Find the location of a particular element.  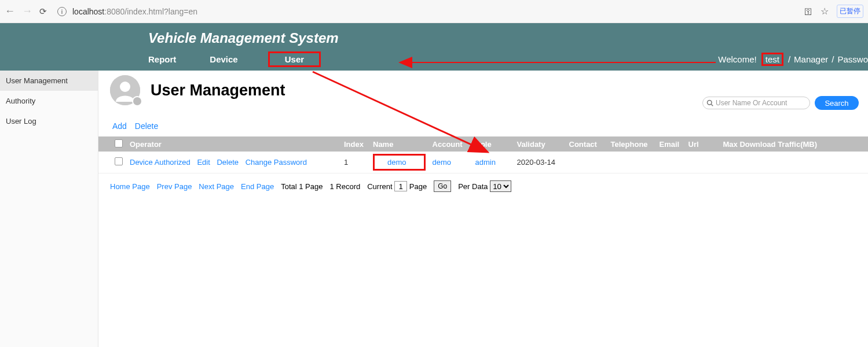

password-link: Passwo is located at coordinates (852, 59).